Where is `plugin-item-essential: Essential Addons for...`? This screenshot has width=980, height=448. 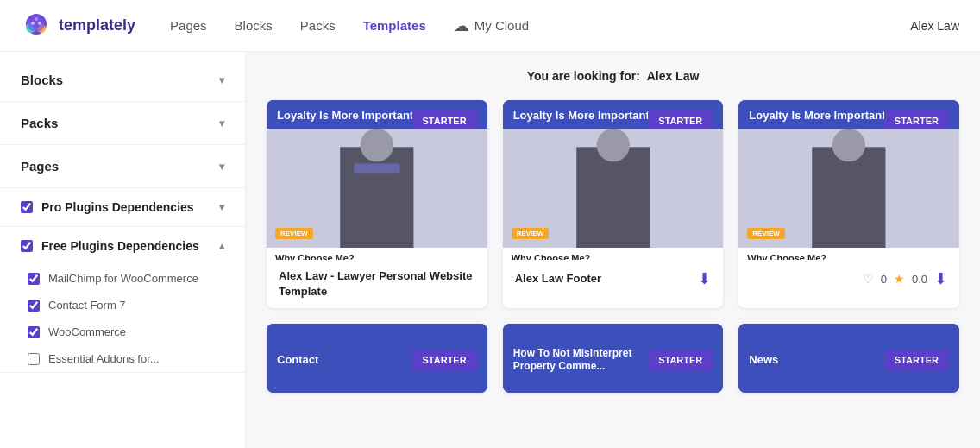
plugin-item-essential: Essential Addons for... is located at coordinates (122, 359).